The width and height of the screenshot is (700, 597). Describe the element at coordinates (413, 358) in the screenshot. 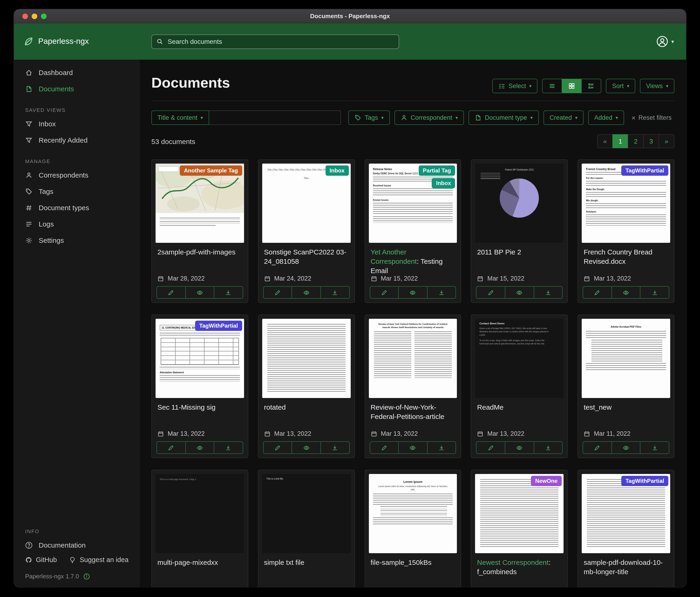

I see `document-thumbnail: Review of New York Federal Petitions for…` at that location.